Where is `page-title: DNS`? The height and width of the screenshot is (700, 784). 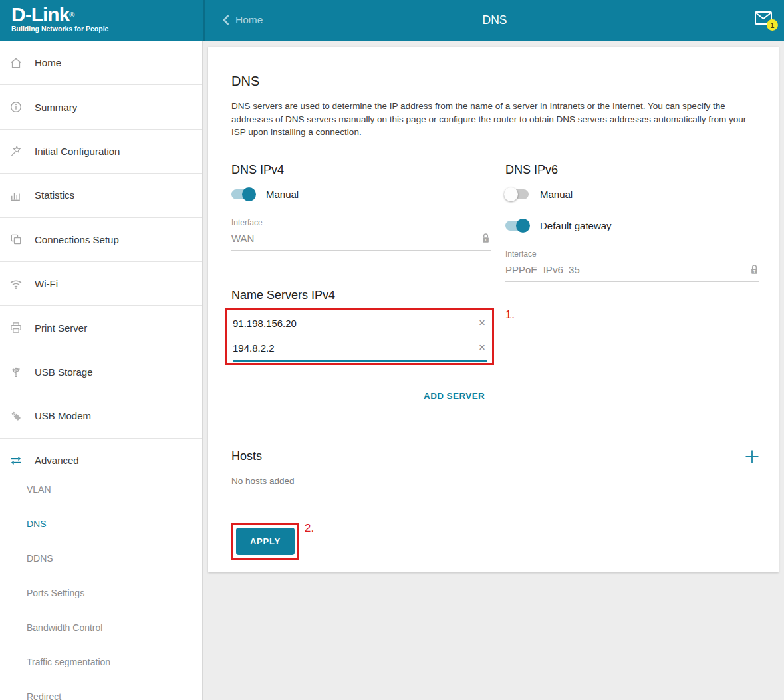
page-title: DNS is located at coordinates (495, 20).